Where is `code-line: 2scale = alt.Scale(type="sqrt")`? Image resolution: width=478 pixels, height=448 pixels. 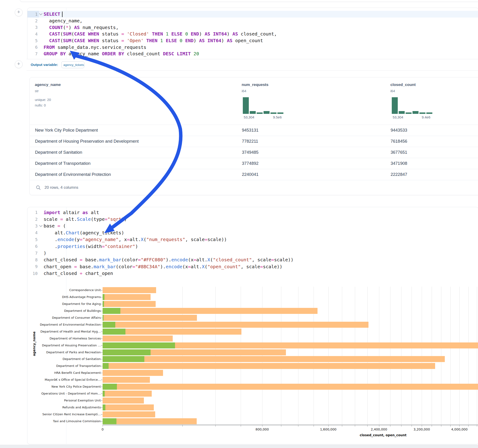
code-line: 2scale = alt.Scale(type="sqrt") is located at coordinates (253, 219).